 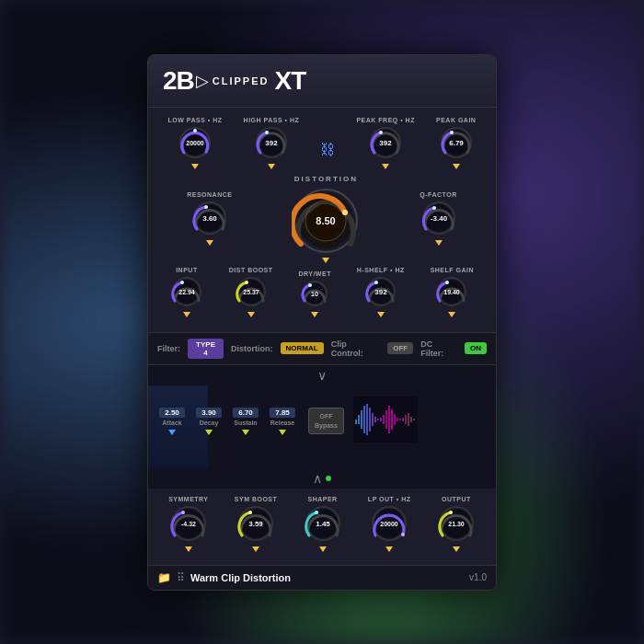 What do you see at coordinates (439, 218) in the screenshot?
I see `qfactor-knob: -3.40` at bounding box center [439, 218].